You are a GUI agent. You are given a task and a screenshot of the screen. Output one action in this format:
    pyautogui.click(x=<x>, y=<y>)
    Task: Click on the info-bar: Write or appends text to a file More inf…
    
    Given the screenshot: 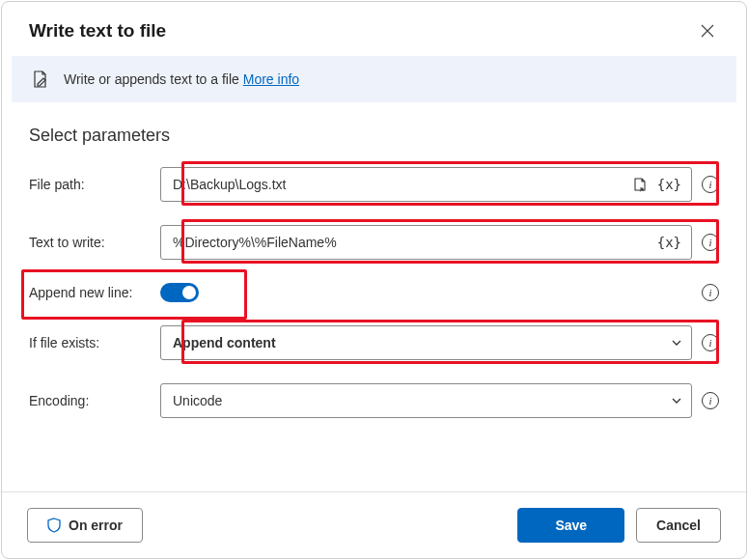 What is the action you would take?
    pyautogui.click(x=374, y=79)
    